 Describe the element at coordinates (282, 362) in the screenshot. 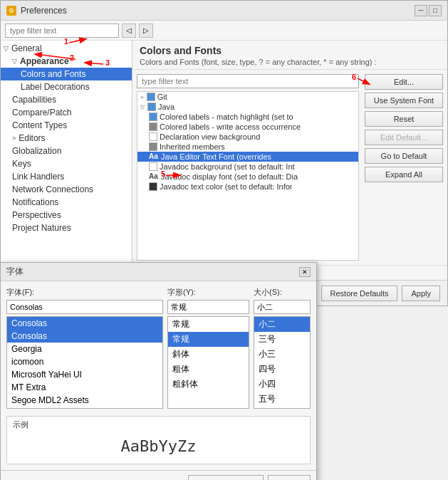

I see `font-size-list: 小二 三号 小三 四号 小四 五号 小五` at that location.